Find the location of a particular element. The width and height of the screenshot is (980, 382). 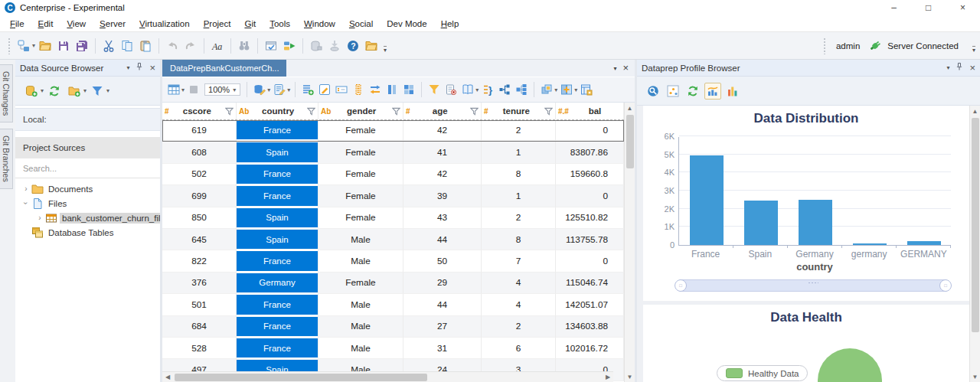

local-section-label: Local: is located at coordinates (87, 119).